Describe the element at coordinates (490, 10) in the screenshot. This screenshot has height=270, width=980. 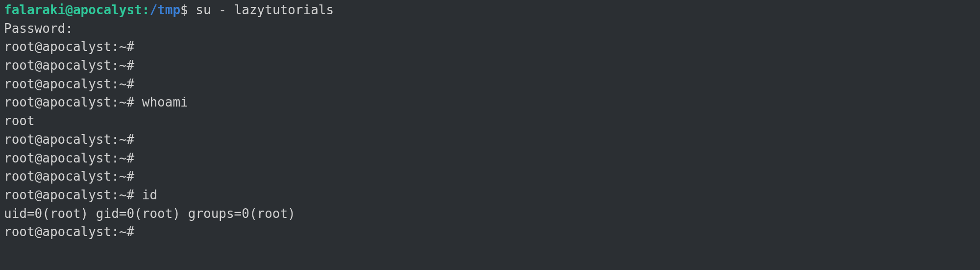
I see `prompt-line-su: falaraki@apocalyst:/tmp$ su - lazytutori…` at that location.